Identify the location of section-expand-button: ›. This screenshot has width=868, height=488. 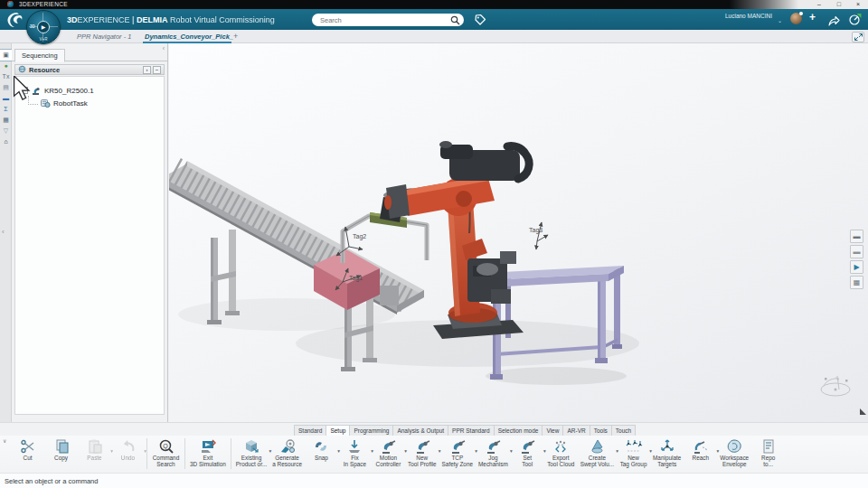
(146, 70).